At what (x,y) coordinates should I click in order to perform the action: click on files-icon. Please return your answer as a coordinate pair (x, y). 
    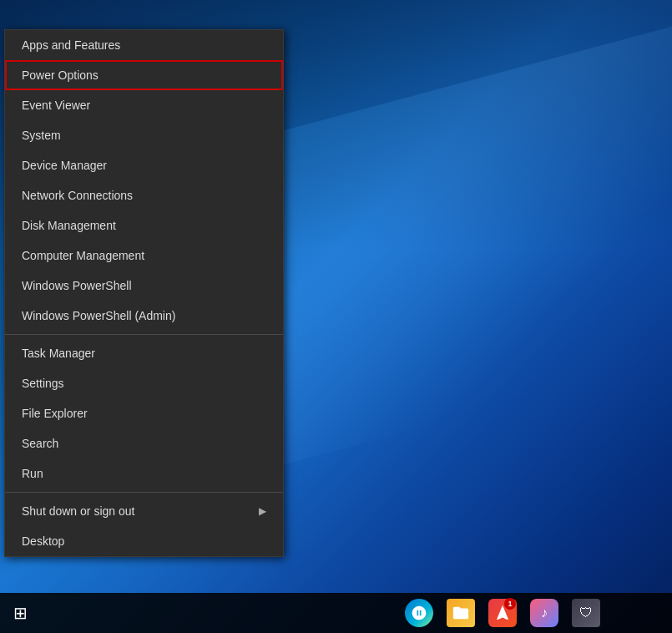
    Looking at the image, I should click on (461, 613).